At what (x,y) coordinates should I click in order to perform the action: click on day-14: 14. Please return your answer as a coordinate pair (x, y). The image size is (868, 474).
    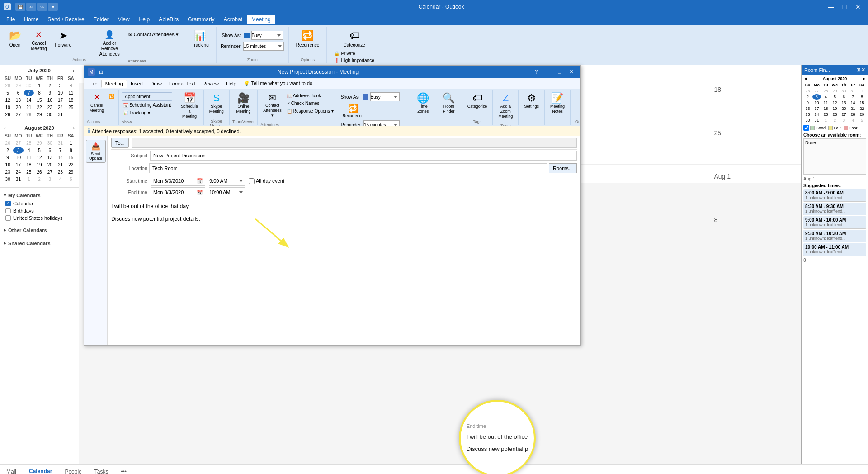
    Looking at the image, I should click on (29, 100).